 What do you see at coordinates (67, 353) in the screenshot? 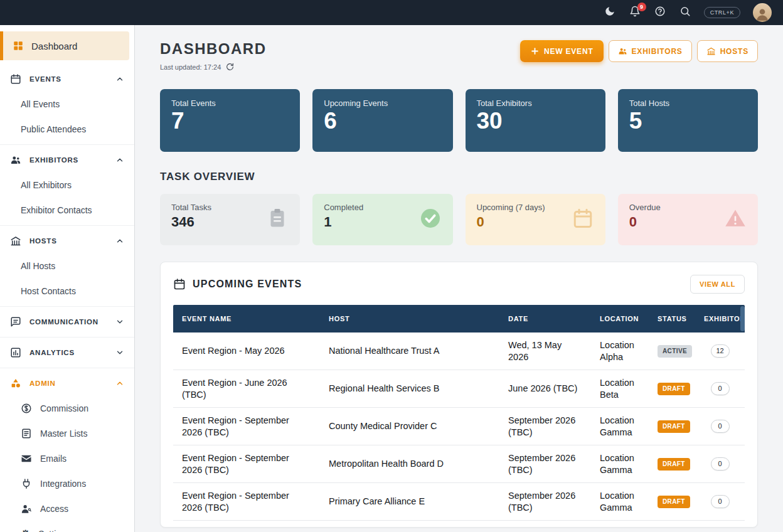
I see `sidebar-section-analytics: ANALYTICS` at bounding box center [67, 353].